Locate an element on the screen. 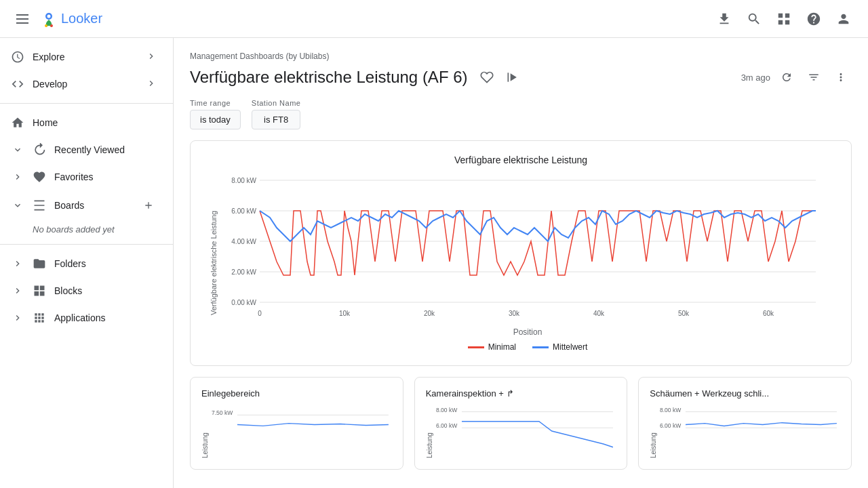 Image resolution: width=868 pixels, height=488 pixels. legend-item-minimal: Minimal is located at coordinates (492, 347).